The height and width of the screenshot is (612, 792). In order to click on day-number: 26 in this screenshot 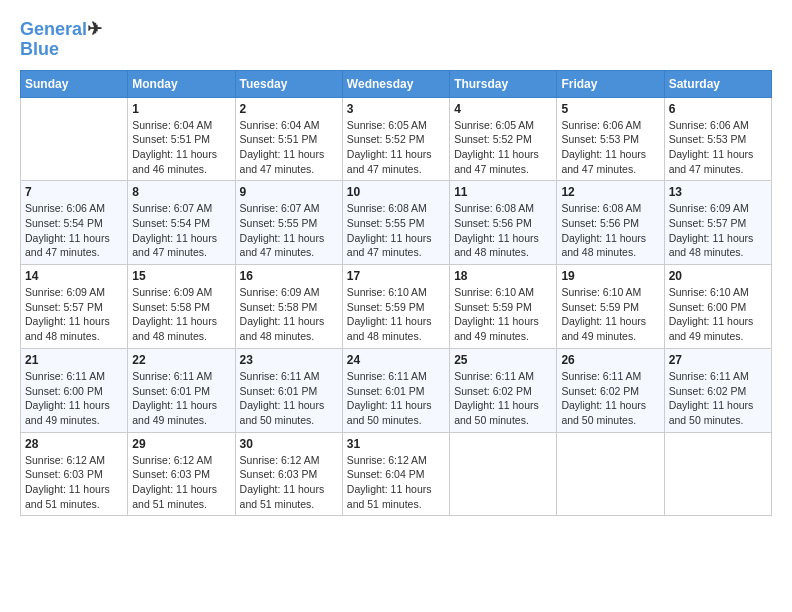, I will do `click(610, 360)`.